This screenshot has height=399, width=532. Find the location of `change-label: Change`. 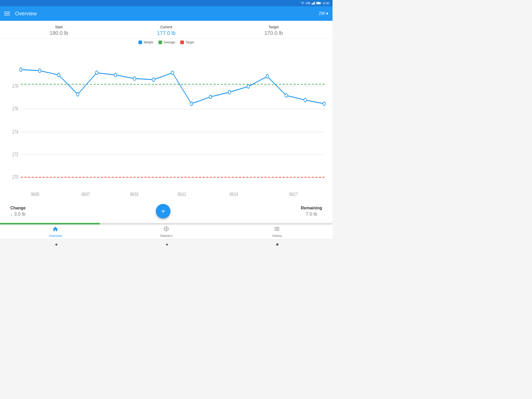

change-label: Change is located at coordinates (18, 208).